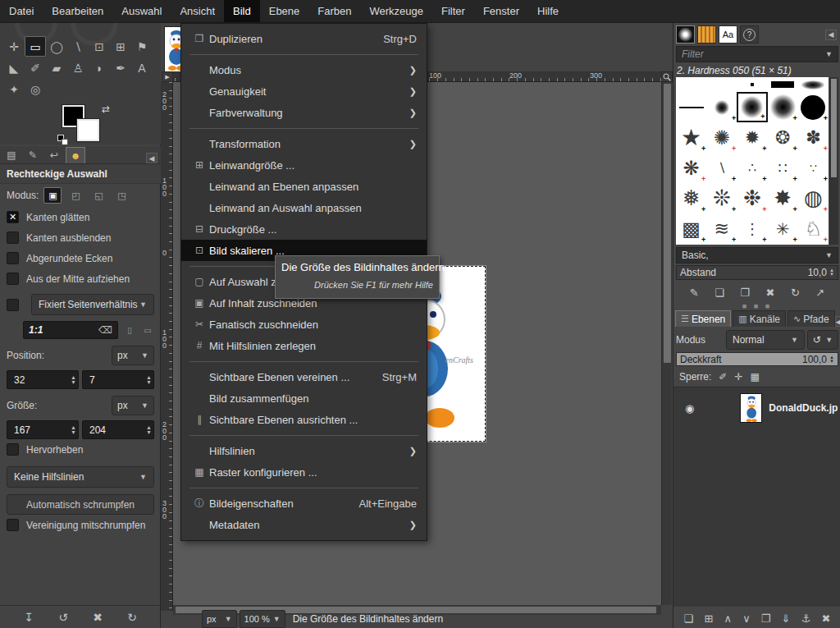 The height and width of the screenshot is (628, 840). Describe the element at coordinates (304, 112) in the screenshot. I see `menu-item-farbverwaltung: Farbverwaltung❯` at that location.